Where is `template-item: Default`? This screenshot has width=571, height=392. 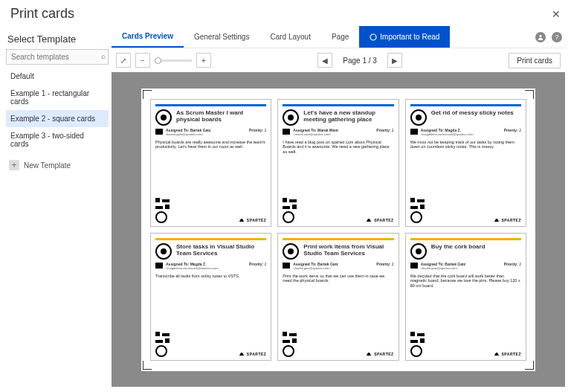 template-item: Default is located at coordinates (57, 76).